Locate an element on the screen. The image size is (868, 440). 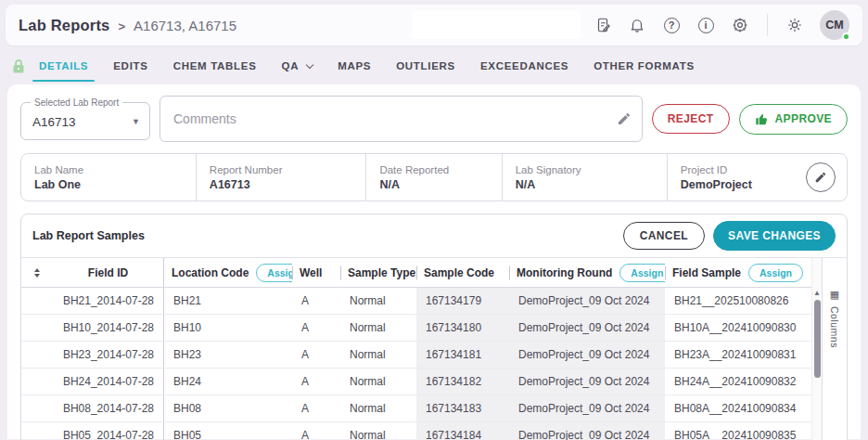
info-field-lab-signatory: Lab SignatoryN/A is located at coordinates (585, 177).